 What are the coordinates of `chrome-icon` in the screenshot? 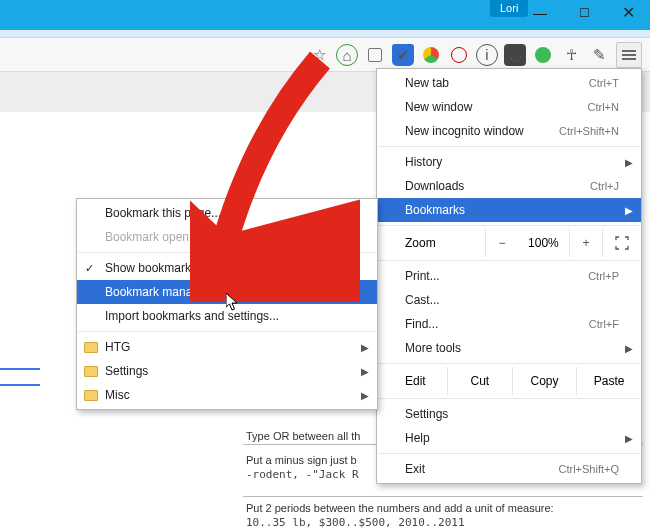 It's located at (431, 55).